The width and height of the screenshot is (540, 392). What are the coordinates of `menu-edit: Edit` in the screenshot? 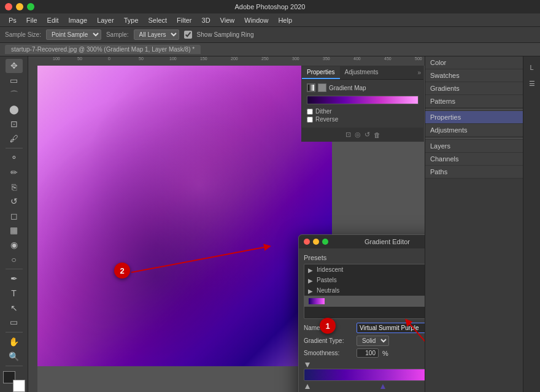 It's located at (53, 20).